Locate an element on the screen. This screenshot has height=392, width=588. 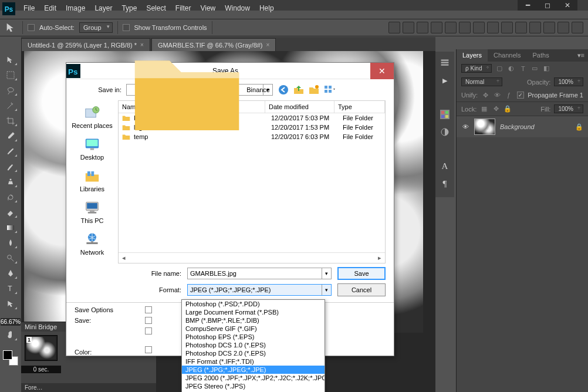
foreground-color-swatch is located at coordinates (8, 355).